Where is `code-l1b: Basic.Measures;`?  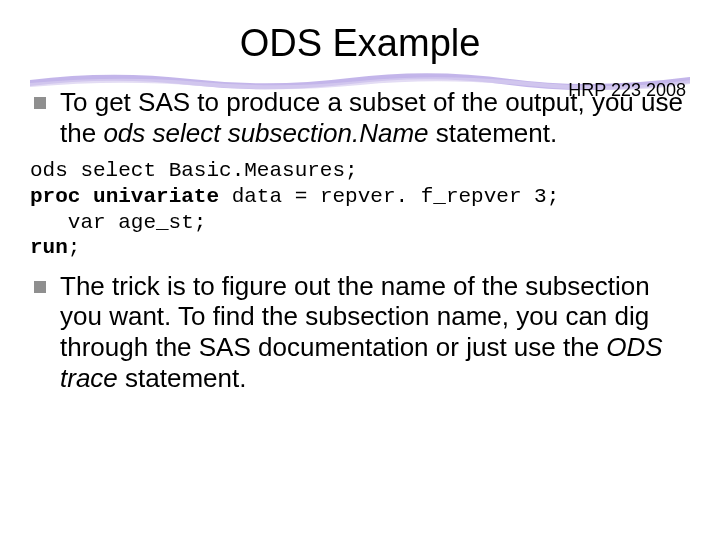
code-l1b: Basic.Measures; is located at coordinates (264, 170).